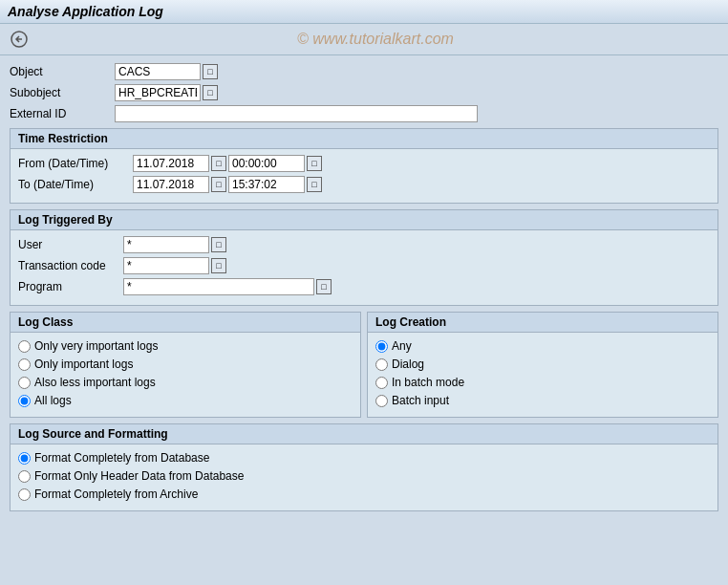 This screenshot has height=585, width=728. I want to click on to-date-btn: □, so click(219, 184).